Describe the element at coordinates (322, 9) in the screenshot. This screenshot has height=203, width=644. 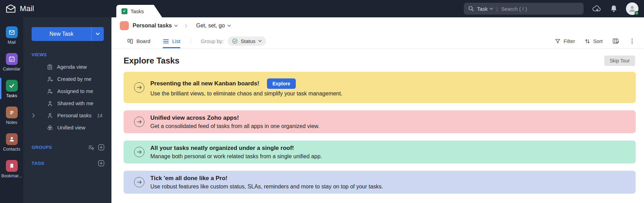
I see `topbar: Mail Task | Search ( / )` at that location.